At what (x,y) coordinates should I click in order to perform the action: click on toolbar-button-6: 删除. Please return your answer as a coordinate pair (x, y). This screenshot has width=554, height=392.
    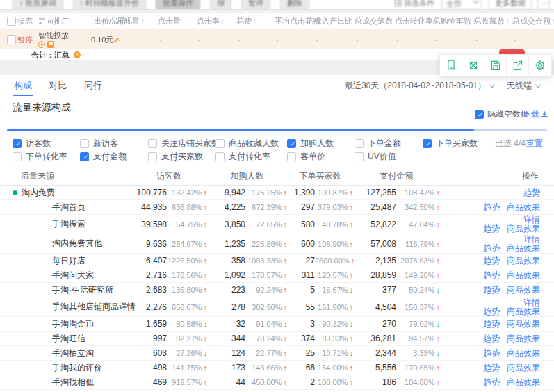
    Looking at the image, I should click on (295, 5).